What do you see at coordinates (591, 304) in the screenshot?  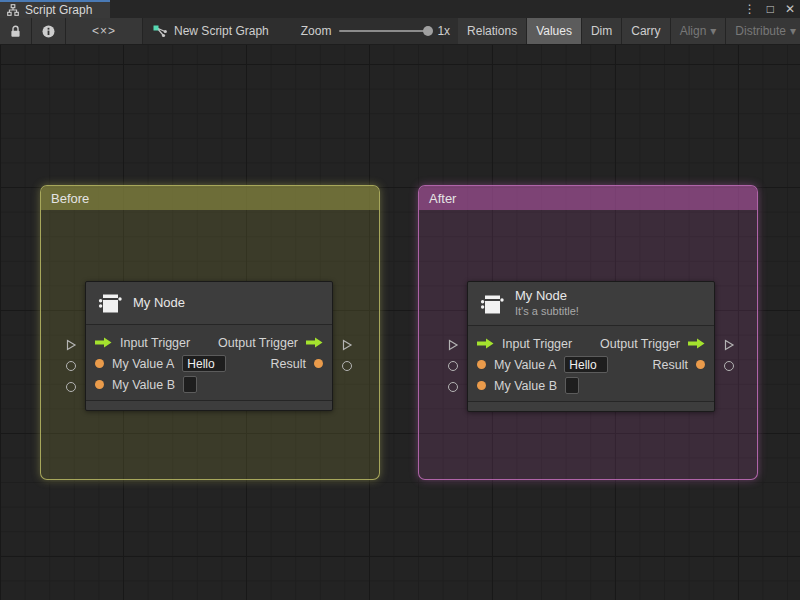 I see `node-after-header: My Node It's a subtitle!` at bounding box center [591, 304].